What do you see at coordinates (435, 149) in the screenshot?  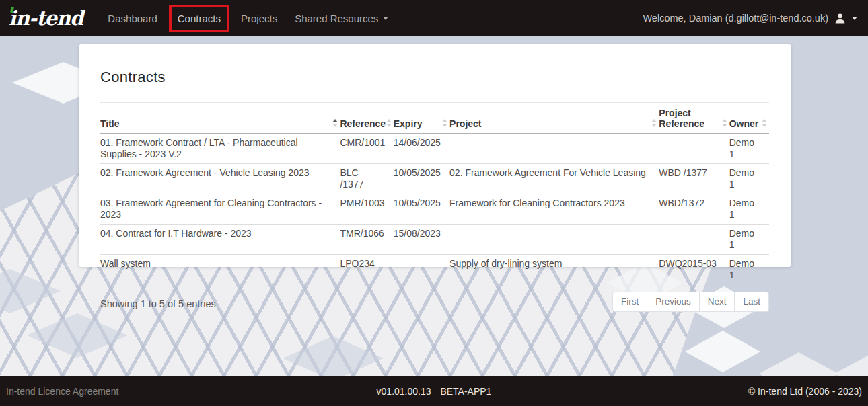 I see `table-row: 01. Framework Contract / LTA - Pharmaceu…` at bounding box center [435, 149].